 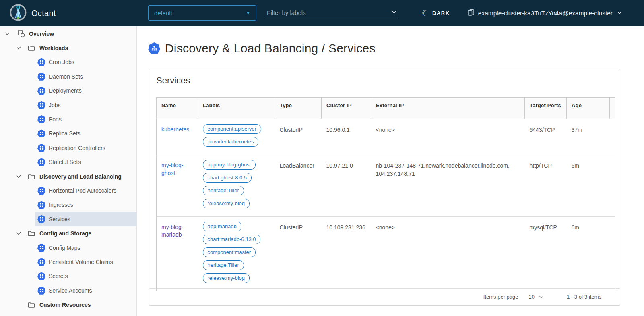 What do you see at coordinates (588, 108) in the screenshot?
I see `column-header-age: Age` at bounding box center [588, 108].